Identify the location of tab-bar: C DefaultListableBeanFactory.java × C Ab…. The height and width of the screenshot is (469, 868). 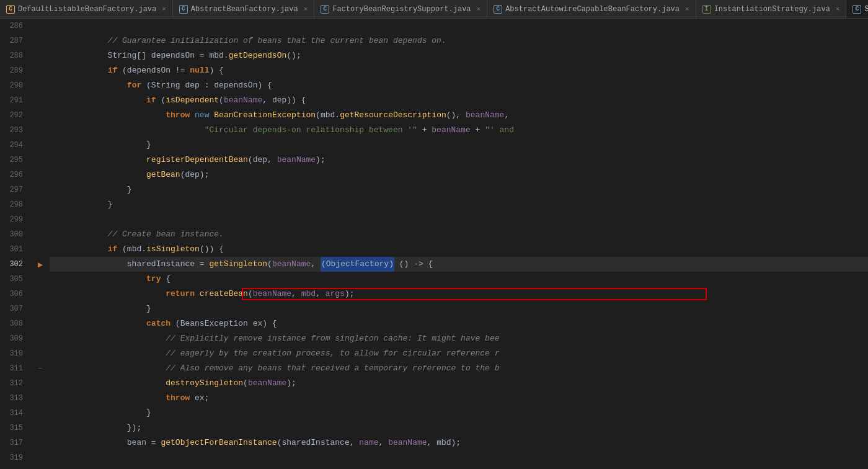
(434, 9).